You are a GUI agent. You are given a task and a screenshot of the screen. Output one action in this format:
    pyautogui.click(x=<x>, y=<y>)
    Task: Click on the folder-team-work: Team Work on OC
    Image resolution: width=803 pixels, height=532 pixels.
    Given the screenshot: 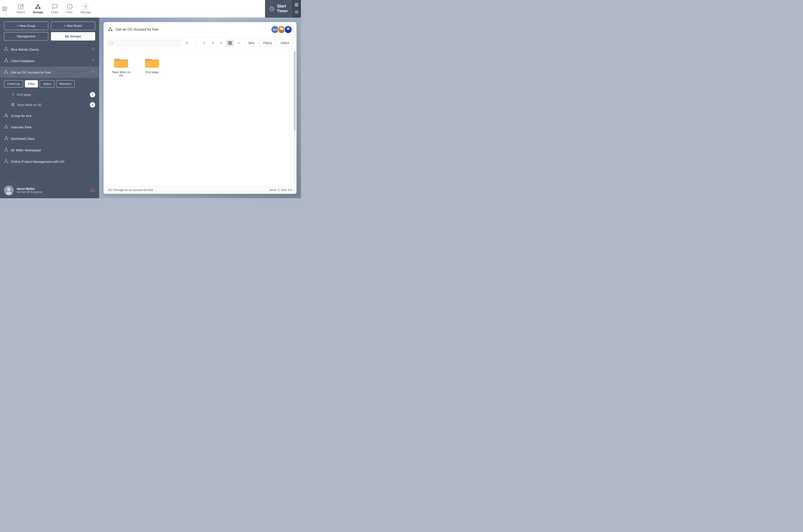 What is the action you would take?
    pyautogui.click(x=121, y=66)
    